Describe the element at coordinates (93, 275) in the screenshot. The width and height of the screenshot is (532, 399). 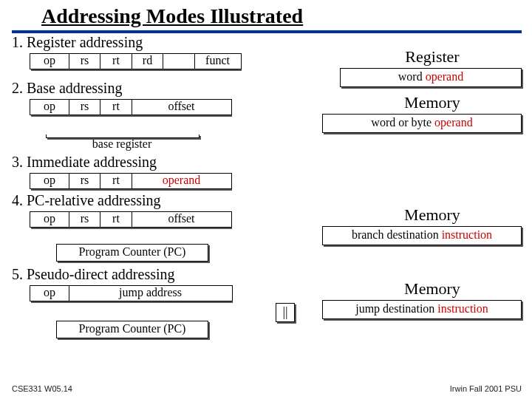
I see `mode5-heading: 5. Pseudo-direct addressing` at that location.